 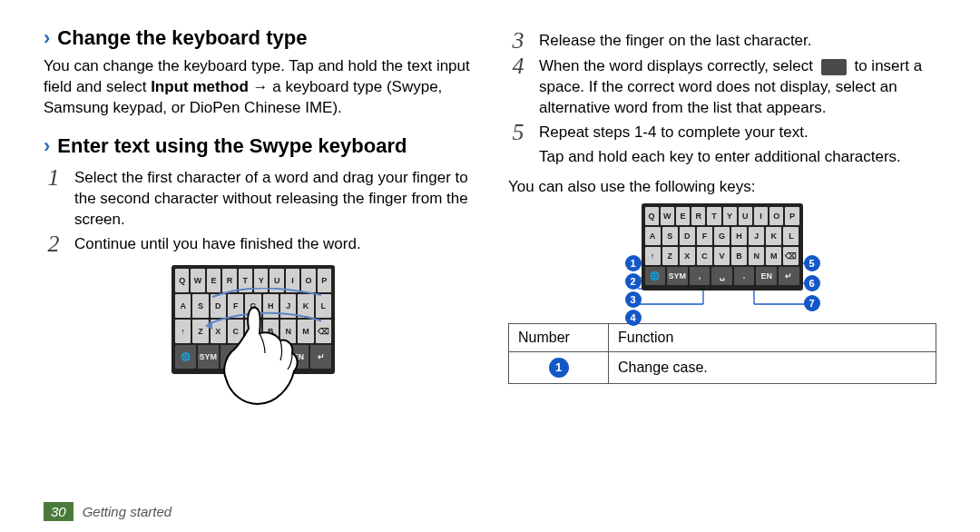 I want to click on step-item: 1Select the first character of a word an…, so click(x=258, y=200).